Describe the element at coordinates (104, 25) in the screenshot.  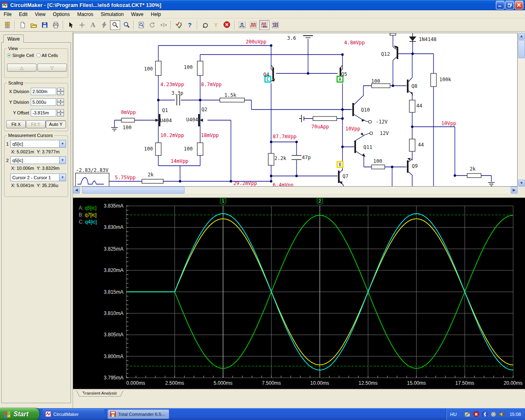
I see `wire-tool-icon` at that location.